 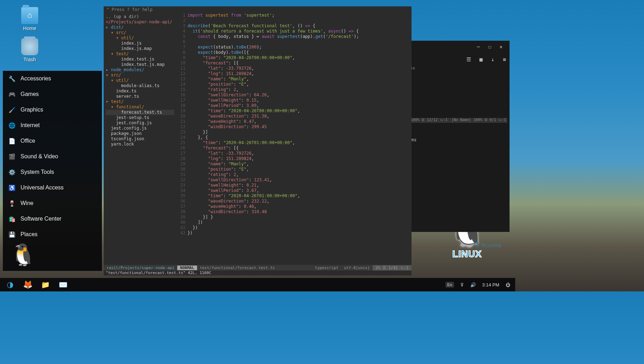 I want to click on tree-node: index.js, so click(x=140, y=43).